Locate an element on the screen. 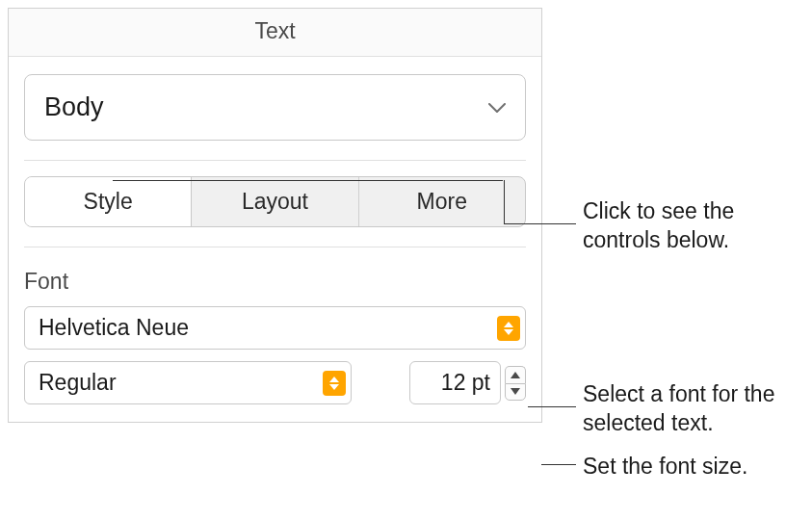 The height and width of the screenshot is (520, 812). font-size-input is located at coordinates (455, 383).